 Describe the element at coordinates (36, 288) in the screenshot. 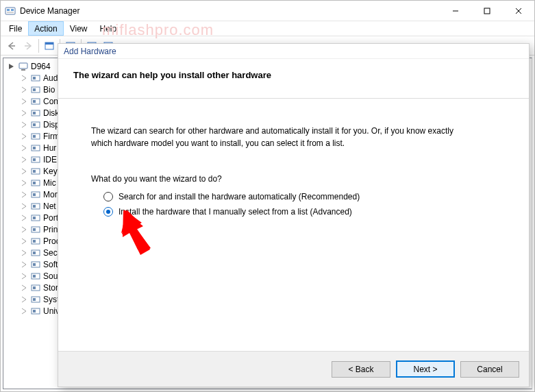

I see `storage-icon` at that location.